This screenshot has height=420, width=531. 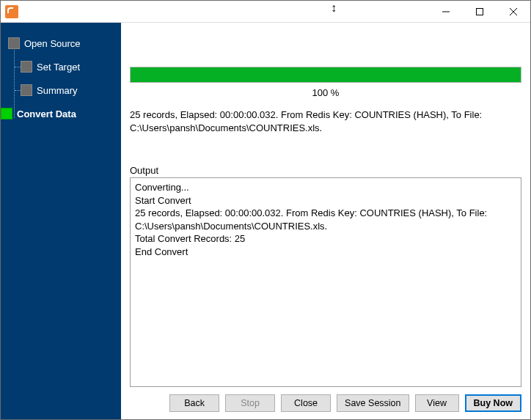 I want to click on sidebar-item-set-target: Set Target, so click(x=65, y=67).